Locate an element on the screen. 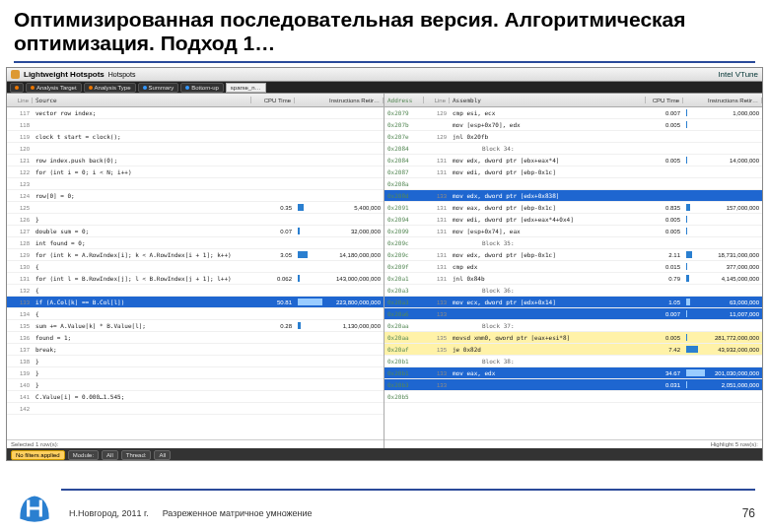 This screenshot has height=532, width=769. profiler-toolbar: Analysis Target Analysis Type Summary Bo… is located at coordinates (384, 88).